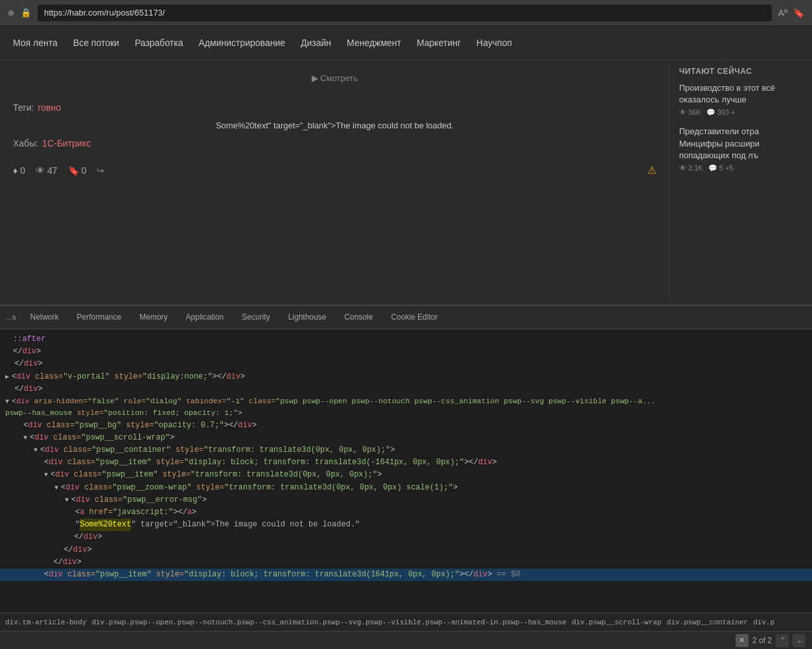  I want to click on warning-icon: ⚠, so click(652, 170).